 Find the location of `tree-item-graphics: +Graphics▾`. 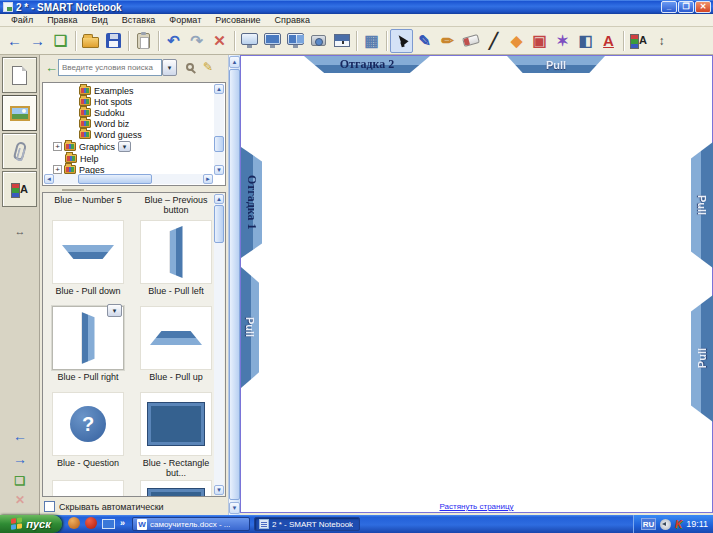

tree-item-graphics: +Graphics▾ is located at coordinates (123, 146).